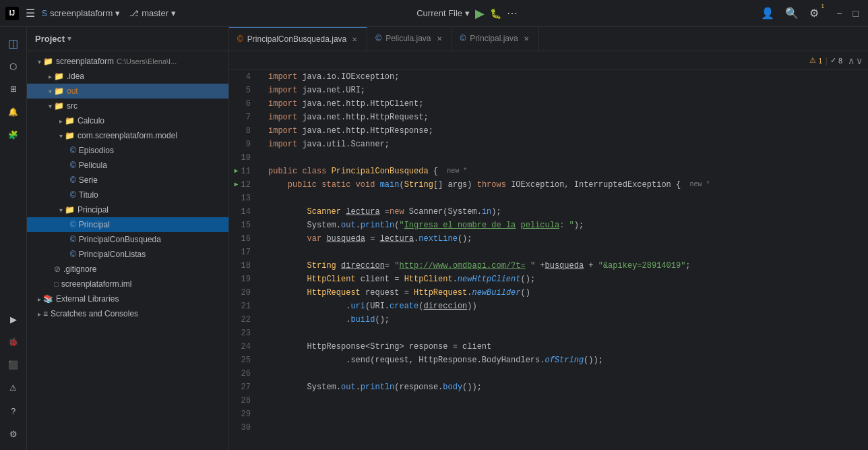  What do you see at coordinates (792, 13) in the screenshot?
I see `search-icon: 🔍` at bounding box center [792, 13].